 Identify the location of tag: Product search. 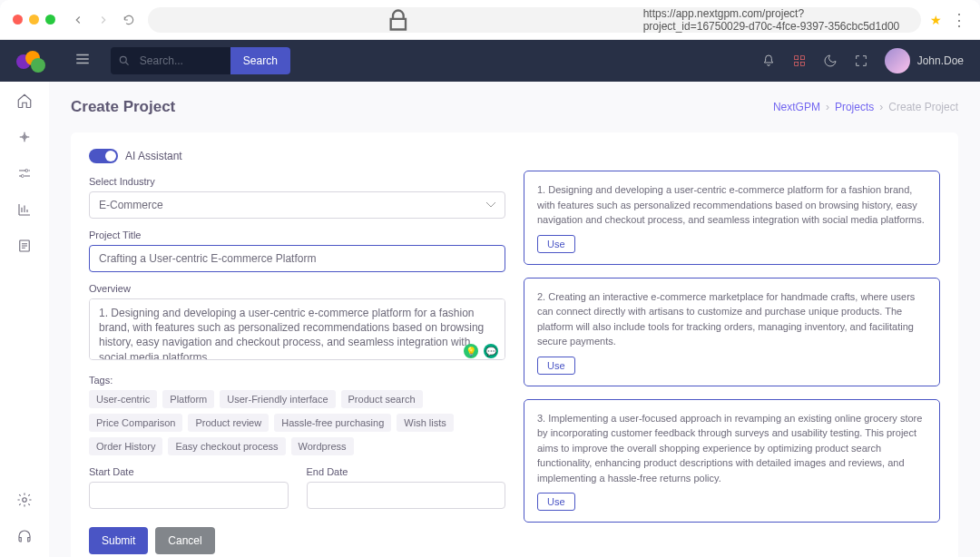
(382, 399).